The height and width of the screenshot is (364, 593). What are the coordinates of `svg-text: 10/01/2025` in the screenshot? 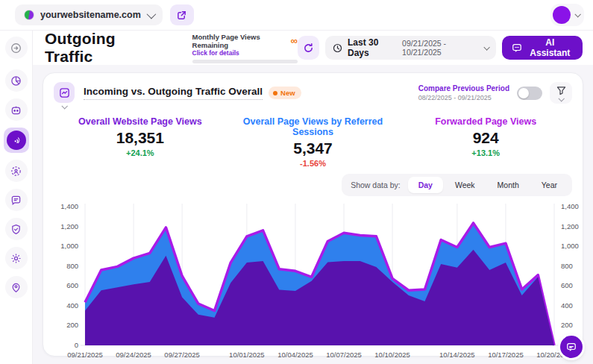 It's located at (247, 355).